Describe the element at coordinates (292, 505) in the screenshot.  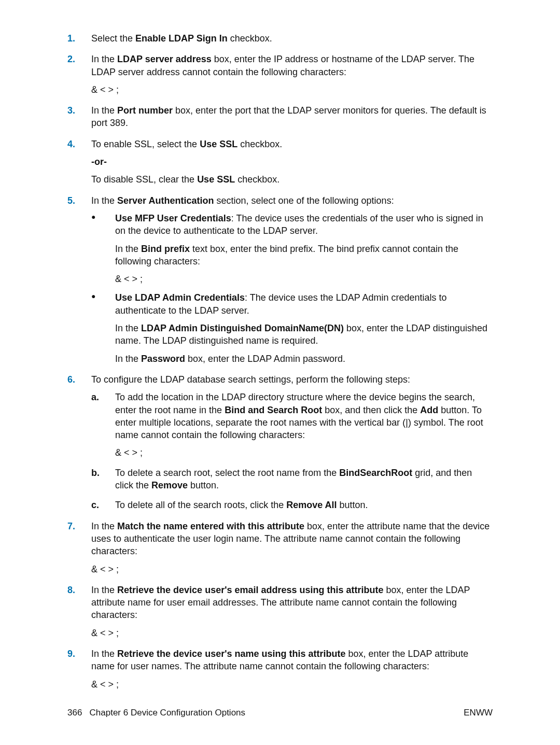
I see `alpha-item-c: c. To delete all of the search roots, cl…` at that location.